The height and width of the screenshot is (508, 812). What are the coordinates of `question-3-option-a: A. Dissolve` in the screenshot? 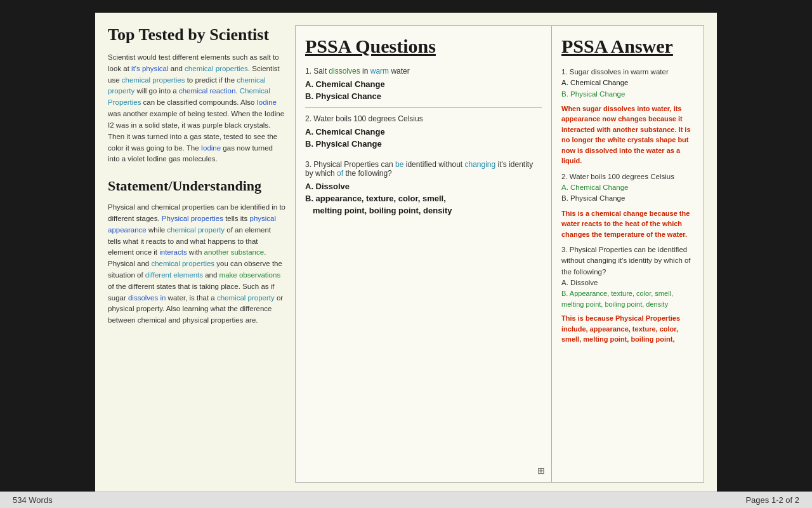 It's located at (424, 187).